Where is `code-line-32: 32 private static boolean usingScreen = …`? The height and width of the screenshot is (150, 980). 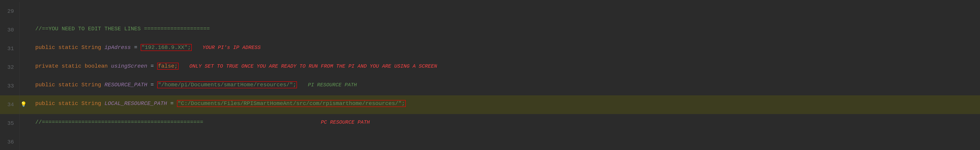
code-line-32: 32 private static boolean usingScreen = … is located at coordinates (490, 67).